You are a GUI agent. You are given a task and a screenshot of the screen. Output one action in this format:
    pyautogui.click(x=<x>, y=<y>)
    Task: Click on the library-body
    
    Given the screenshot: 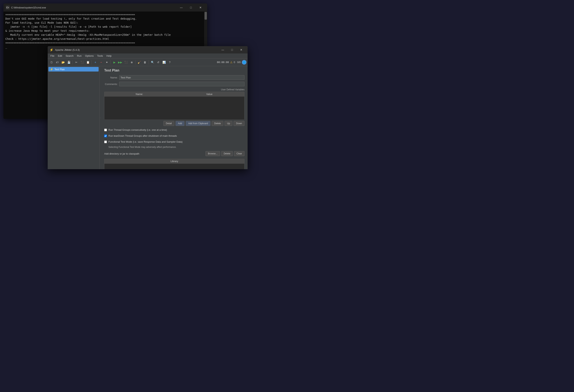 What is the action you would take?
    pyautogui.click(x=174, y=166)
    